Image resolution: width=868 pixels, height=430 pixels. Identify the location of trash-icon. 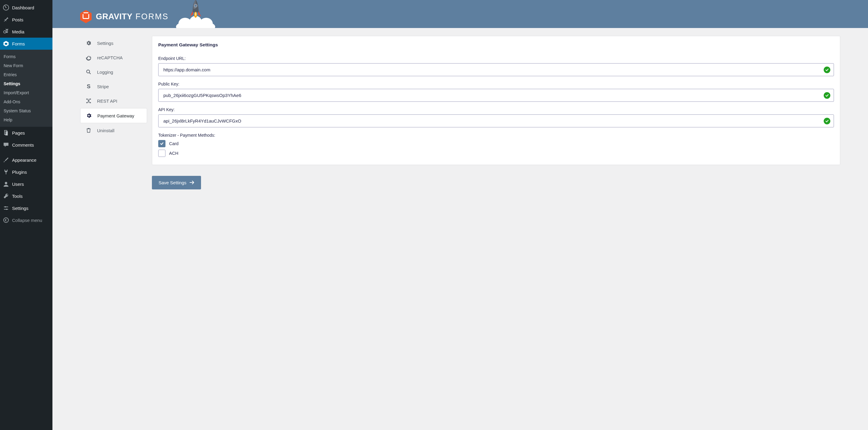
(89, 130).